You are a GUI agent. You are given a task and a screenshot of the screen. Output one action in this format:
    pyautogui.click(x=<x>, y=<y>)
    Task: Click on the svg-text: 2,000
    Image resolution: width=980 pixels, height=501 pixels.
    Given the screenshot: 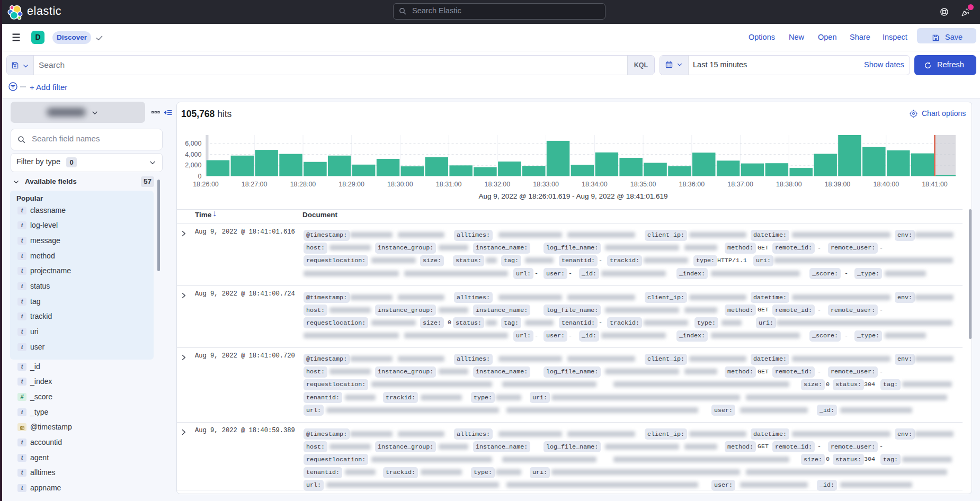 What is the action you would take?
    pyautogui.click(x=193, y=165)
    